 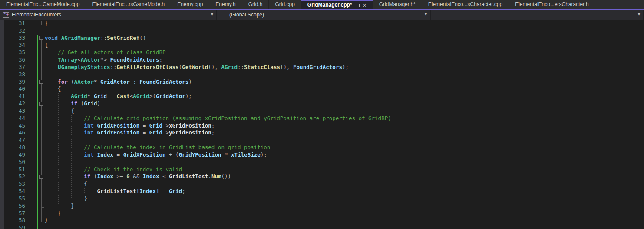 I want to click on tab-enemy-h: Enemy.h, so click(x=226, y=4).